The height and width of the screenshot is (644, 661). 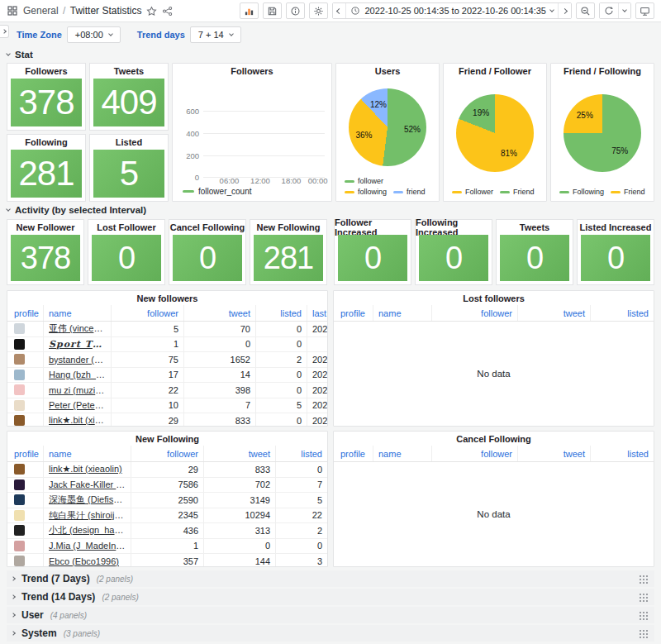 What do you see at coordinates (317, 420) in the screenshot?
I see `last-value: 202` at bounding box center [317, 420].